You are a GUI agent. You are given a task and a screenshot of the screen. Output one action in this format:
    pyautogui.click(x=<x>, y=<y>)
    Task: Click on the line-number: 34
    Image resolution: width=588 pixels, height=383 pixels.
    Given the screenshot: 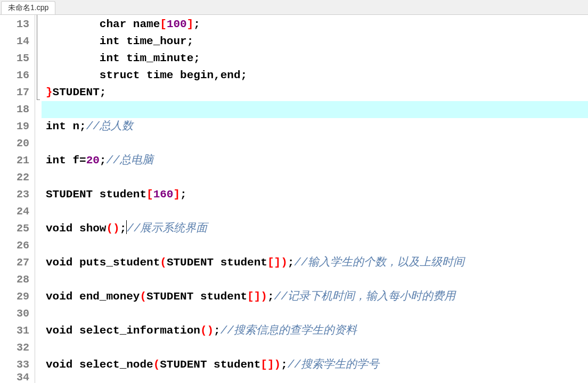 What is the action you would take?
    pyautogui.click(x=17, y=378)
    